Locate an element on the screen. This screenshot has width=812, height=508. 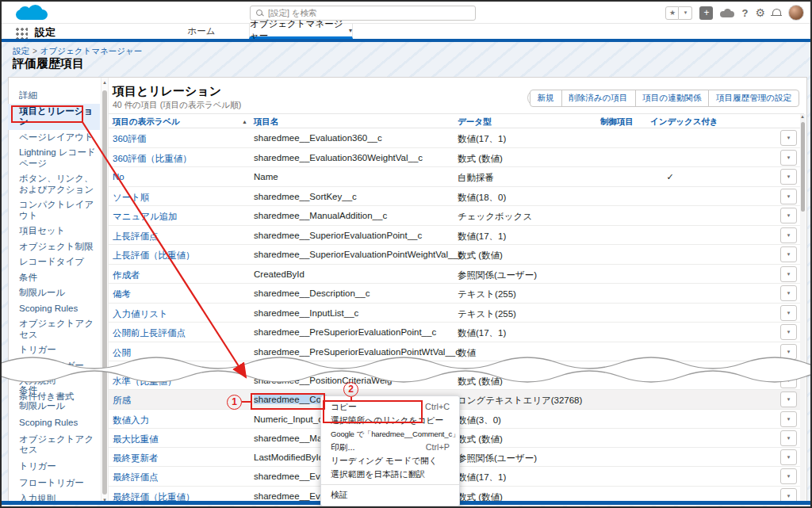
context-menu-item: Google で「haredmee__Comment_c」を検索 is located at coordinates (390, 434).